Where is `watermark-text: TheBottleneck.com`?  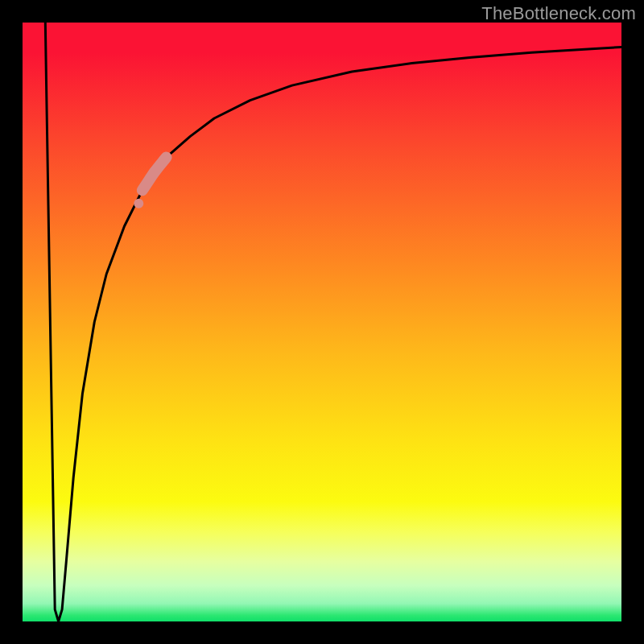 watermark-text: TheBottleneck.com is located at coordinates (559, 14).